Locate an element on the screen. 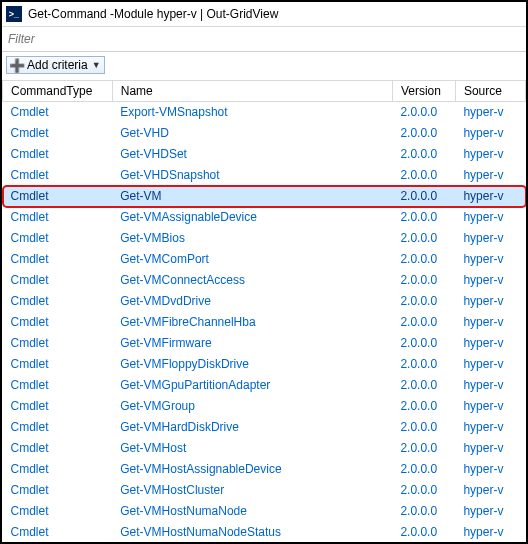 The width and height of the screenshot is (528, 544). table-row: CmdletGet-VMDvdDrive2.0.0.0hyper-v is located at coordinates (264, 302).